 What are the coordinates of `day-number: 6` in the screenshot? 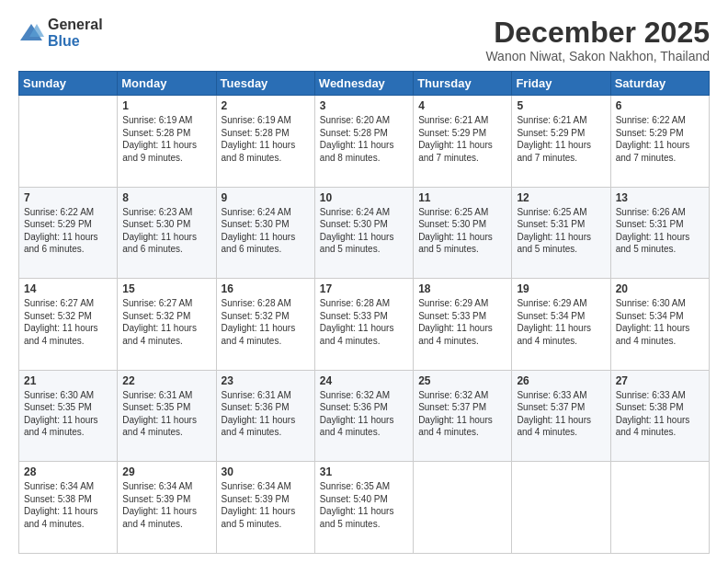 It's located at (660, 106).